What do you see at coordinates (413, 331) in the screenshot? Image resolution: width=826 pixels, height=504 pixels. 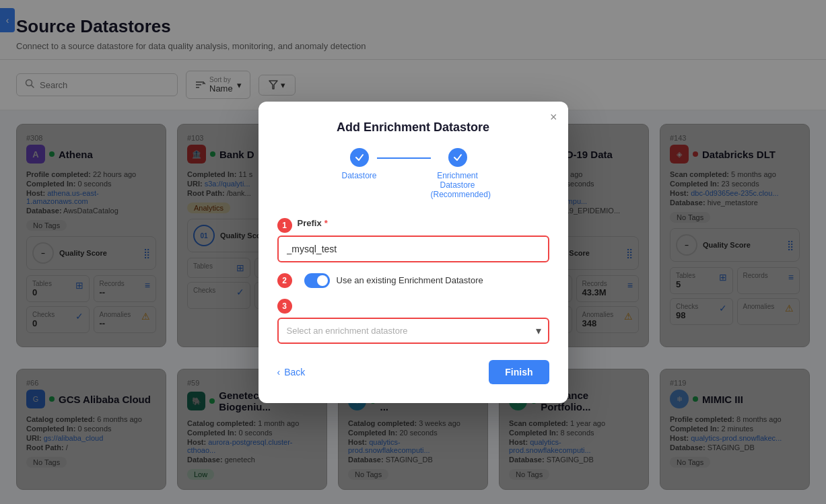 I see `select-wrapper: Select an enrichment datastore ▾` at bounding box center [413, 331].